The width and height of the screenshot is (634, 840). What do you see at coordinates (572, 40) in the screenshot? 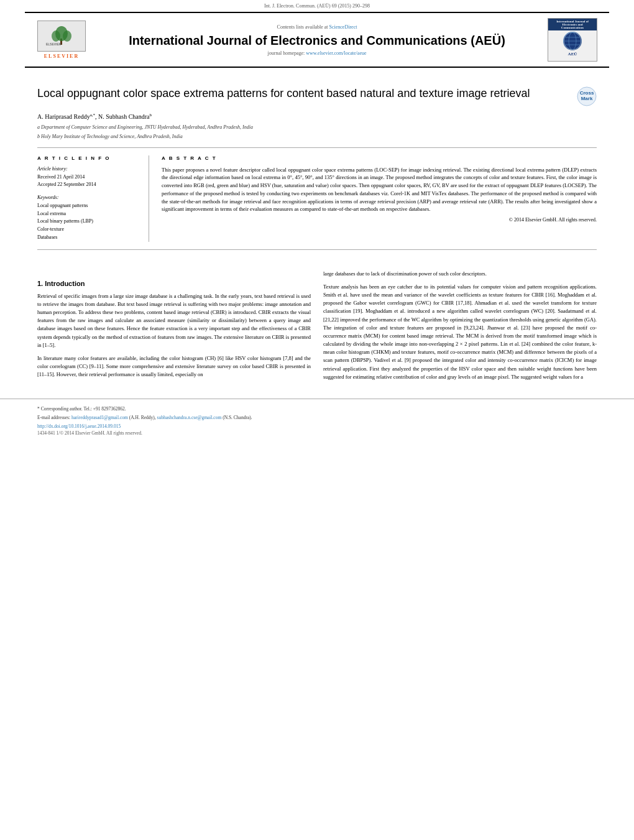
I see `journal-logo-right: International Journal ofElectronics andC…` at bounding box center [572, 40].